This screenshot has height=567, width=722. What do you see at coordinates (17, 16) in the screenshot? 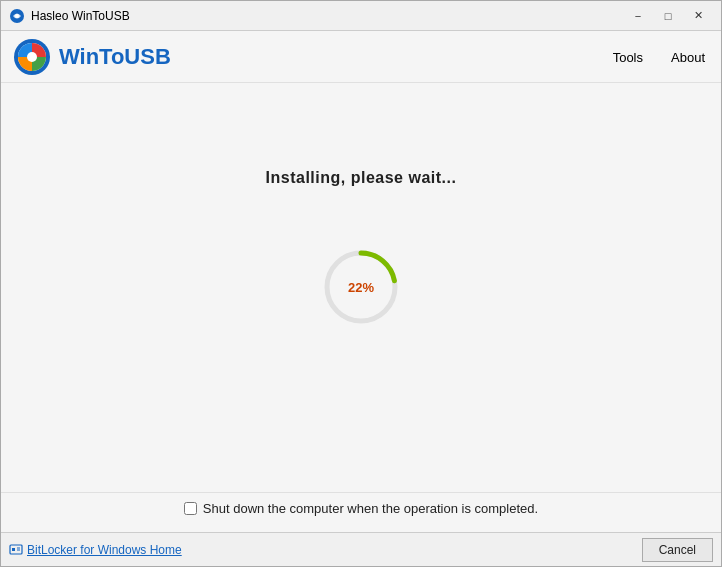
I see `app-icon` at bounding box center [17, 16].